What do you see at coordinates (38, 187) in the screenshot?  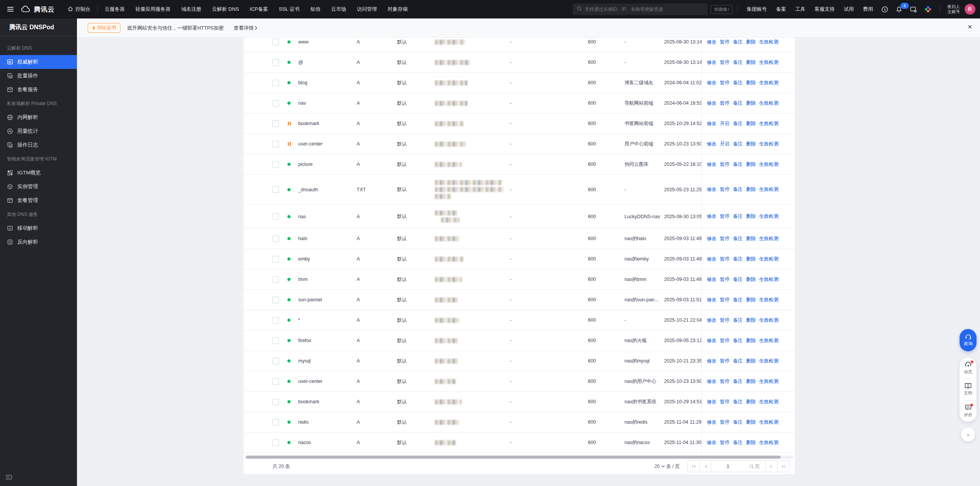 I see `sidebar-item-instance: 实例管理` at bounding box center [38, 187].